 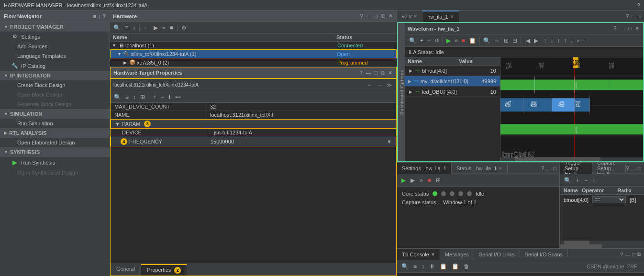 What do you see at coordinates (453, 92) in the screenshot?
I see `signal-led-obuf: ▶ 〰 led_OBUF[4:0] 10` at bounding box center [453, 92].